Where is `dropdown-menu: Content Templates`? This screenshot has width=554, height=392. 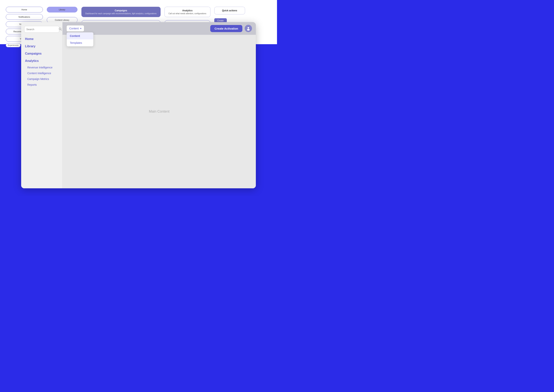 dropdown-menu: Content Templates is located at coordinates (80, 40).